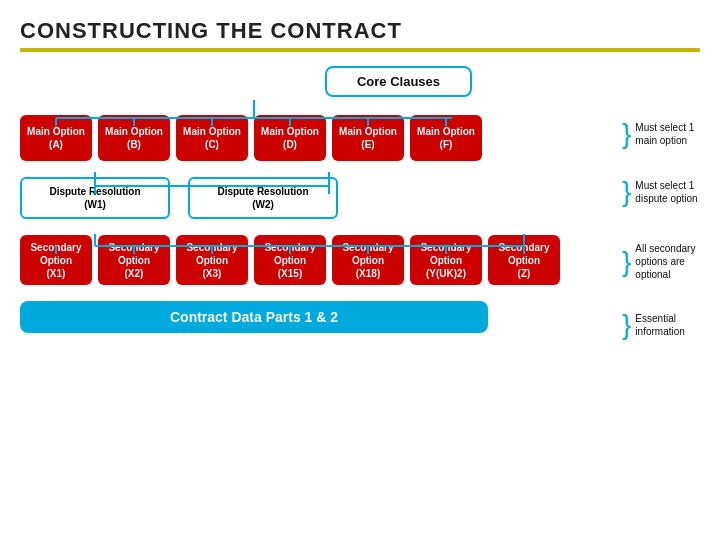 The image size is (720, 540). What do you see at coordinates (668, 134) in the screenshot?
I see `side-label-main-option-text: Must select 1 main option` at bounding box center [668, 134].